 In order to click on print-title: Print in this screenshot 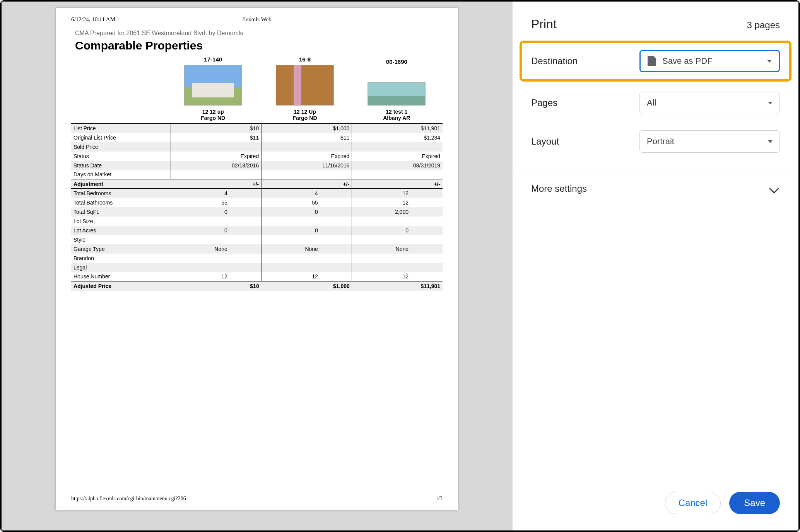, I will do `click(544, 24)`.